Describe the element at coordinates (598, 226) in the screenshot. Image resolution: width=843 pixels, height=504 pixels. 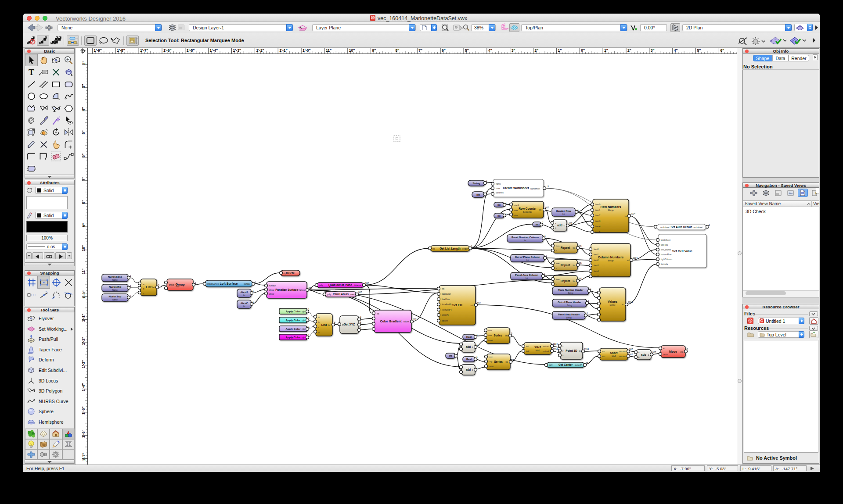
I see `svg-text: item4` at that location.